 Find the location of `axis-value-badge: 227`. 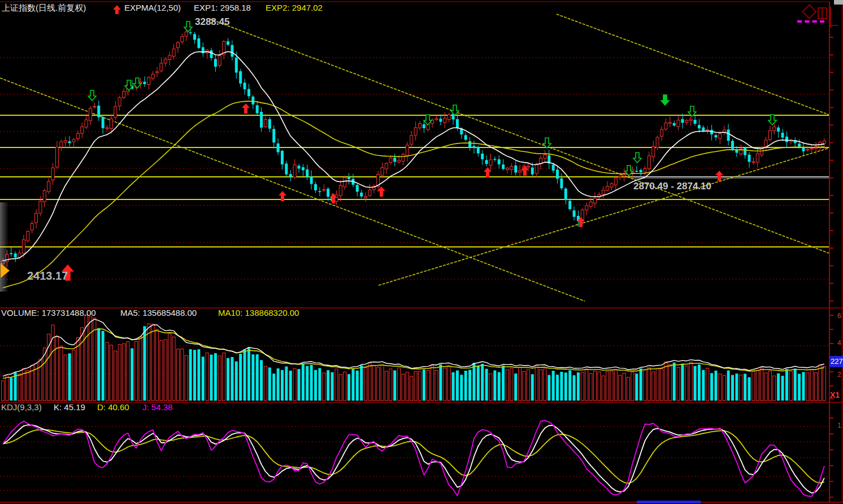

axis-value-badge: 227 is located at coordinates (836, 362).